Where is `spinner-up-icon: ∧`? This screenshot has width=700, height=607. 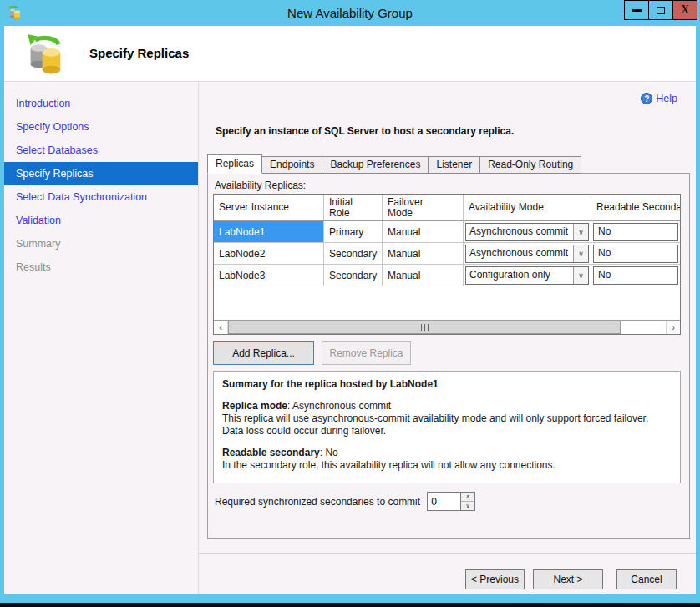 spinner-up-icon: ∧ is located at coordinates (468, 497).